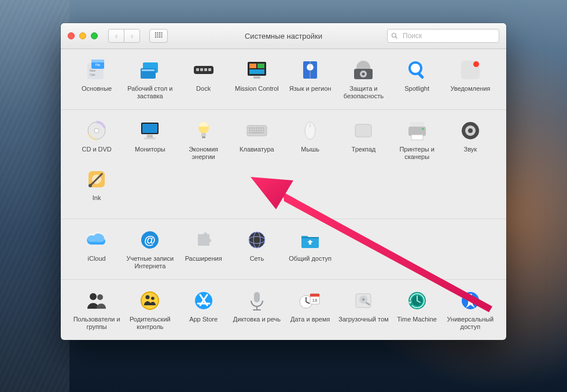 The image size is (567, 392). I want to click on timemachine-icon, so click(417, 301).